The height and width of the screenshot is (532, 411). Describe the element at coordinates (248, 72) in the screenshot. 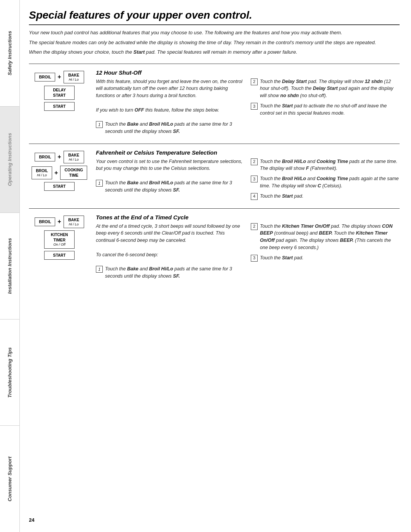

I see `section-title-hour-shutoff: 12 Hour Shut-Off` at that location.